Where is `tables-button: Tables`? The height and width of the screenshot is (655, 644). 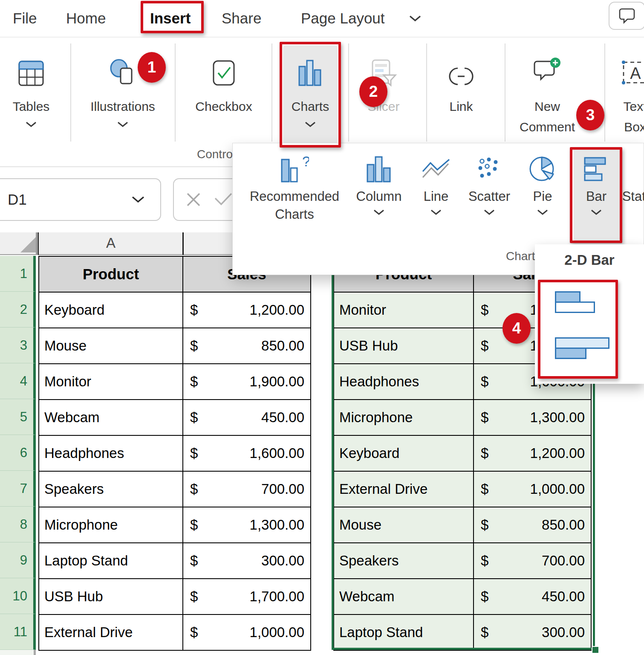
tables-button: Tables is located at coordinates (31, 83).